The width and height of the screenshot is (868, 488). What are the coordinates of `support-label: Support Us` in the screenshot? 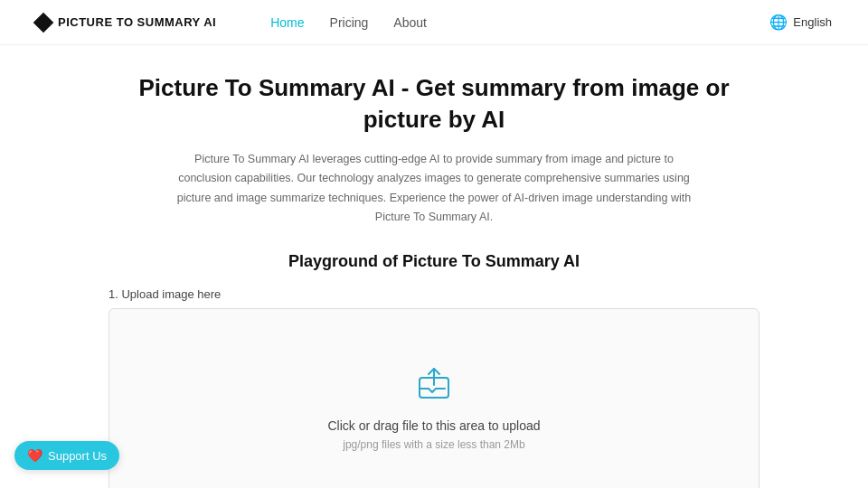 It's located at (78, 455).